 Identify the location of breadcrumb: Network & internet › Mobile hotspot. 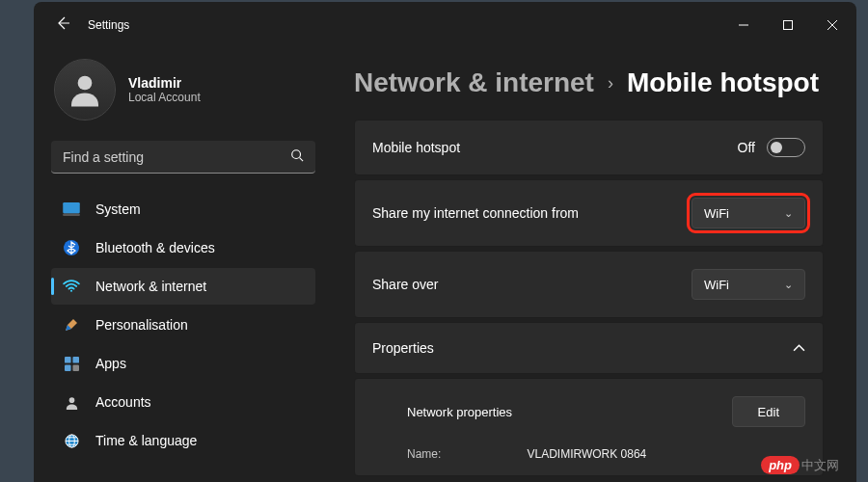
(588, 83).